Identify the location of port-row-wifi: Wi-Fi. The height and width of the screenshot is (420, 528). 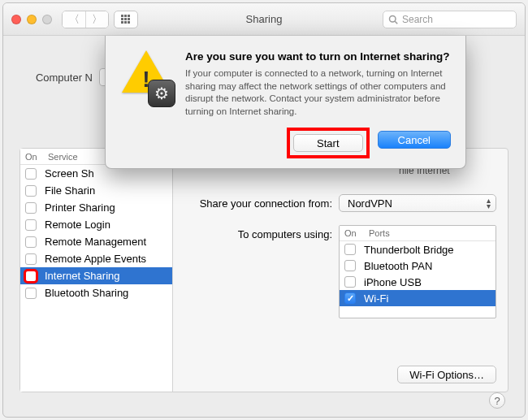
(418, 298).